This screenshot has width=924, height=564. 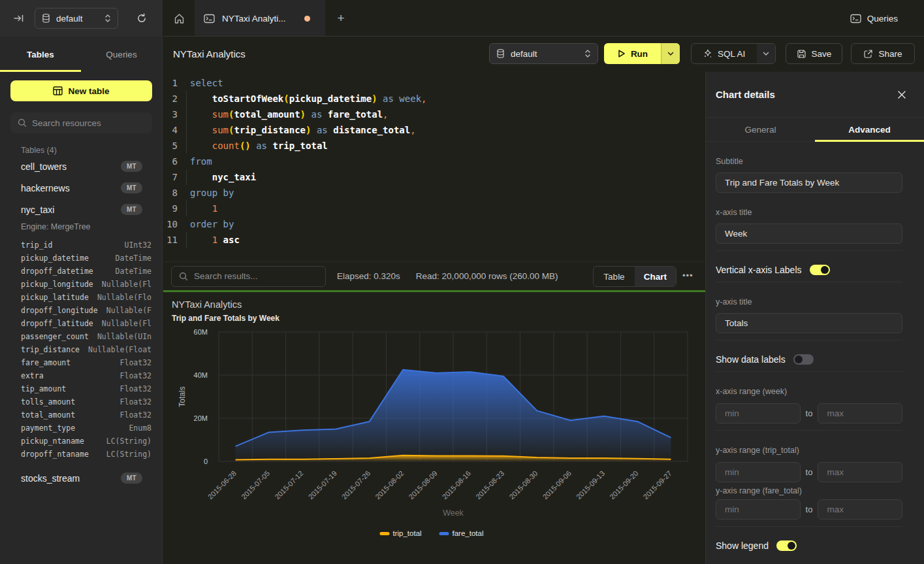 What do you see at coordinates (81, 123) in the screenshot?
I see `sidebar-search-input: Search resources` at bounding box center [81, 123].